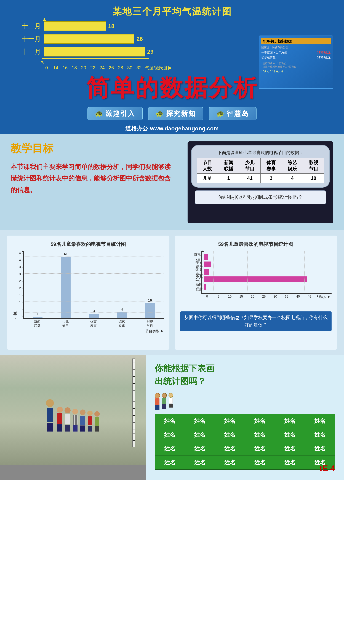 This screenshot has width=344, height=644. Describe the element at coordinates (99, 114) in the screenshot. I see `turtle-icon-1: 🐢` at that location.